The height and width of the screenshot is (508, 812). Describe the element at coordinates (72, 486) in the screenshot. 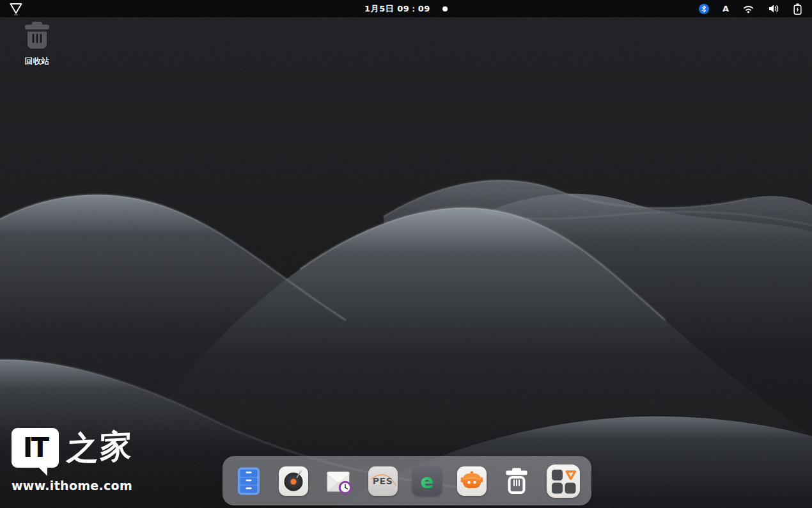

I see `ithome-url: www.ithome.com` at that location.